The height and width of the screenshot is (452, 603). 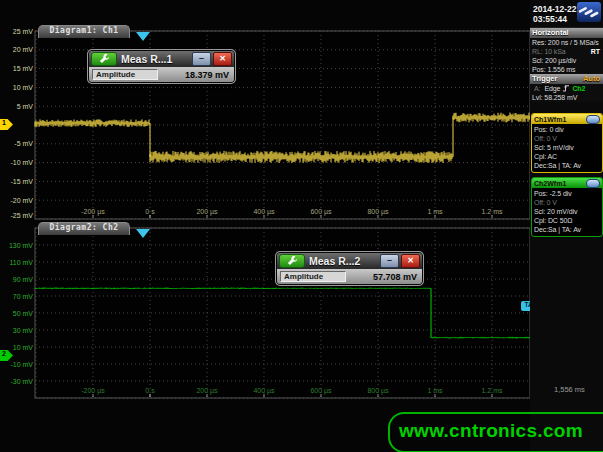 What do you see at coordinates (566, 14) in the screenshot?
I see `datetime-box: 2014-12-22 03:55:44` at bounding box center [566, 14].